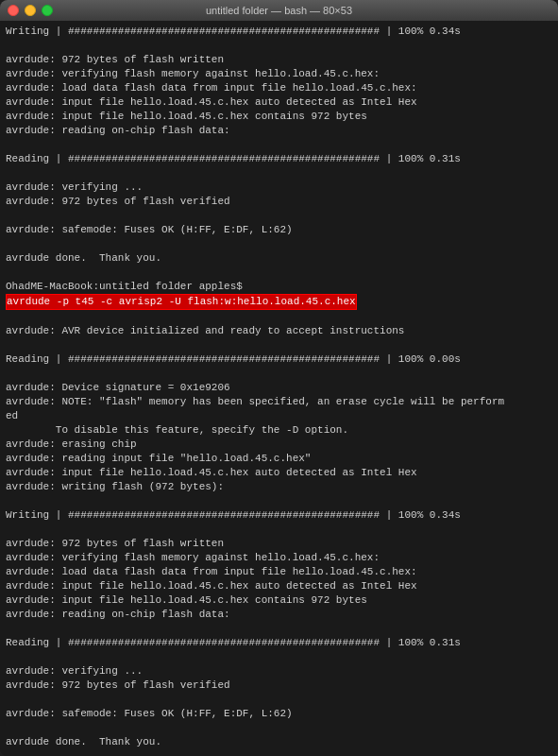 Image resolution: width=558 pixels, height=756 pixels. I want to click on command-line: OhadME-MacBook:untitled folder apples$ a…, so click(279, 295).